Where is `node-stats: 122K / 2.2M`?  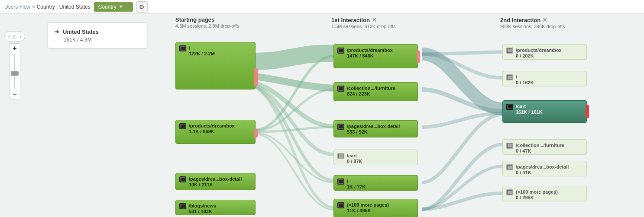 node-stats: 122K / 2.2M is located at coordinates (202, 54).